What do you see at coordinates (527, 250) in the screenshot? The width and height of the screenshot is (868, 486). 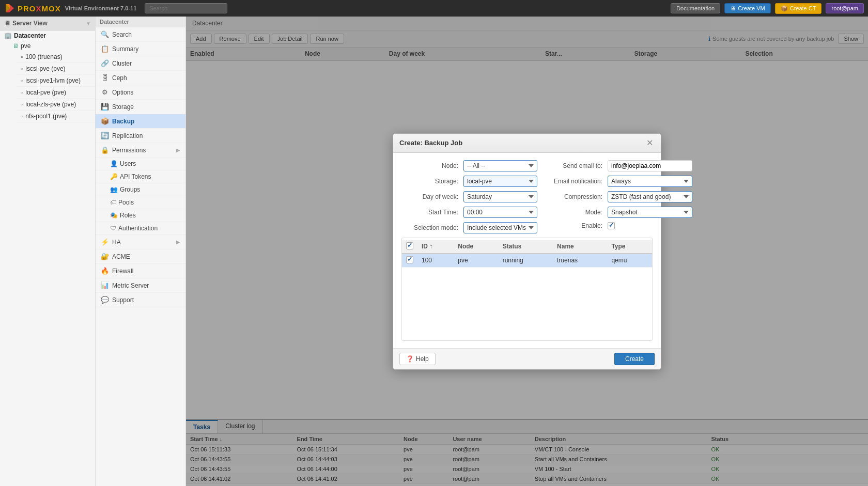 I see `dialog-body: Node: -- All -- Storage: local-pve` at bounding box center [527, 250].